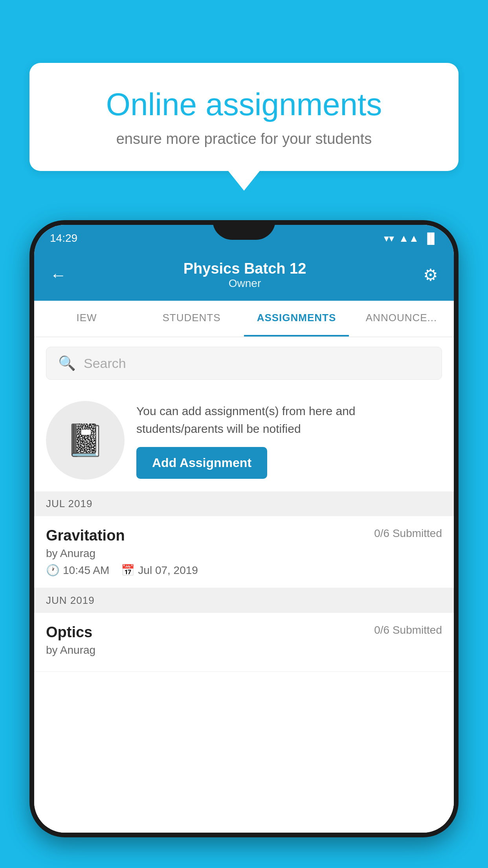 The height and width of the screenshot is (868, 488). What do you see at coordinates (244, 440) in the screenshot?
I see `info-section: 📓 You can add assignment(s) from here an…` at bounding box center [244, 440].